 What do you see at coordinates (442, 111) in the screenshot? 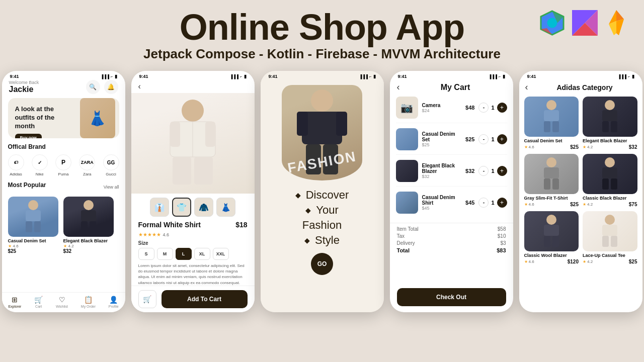
I see `camera-sub: $24` at bounding box center [442, 111].